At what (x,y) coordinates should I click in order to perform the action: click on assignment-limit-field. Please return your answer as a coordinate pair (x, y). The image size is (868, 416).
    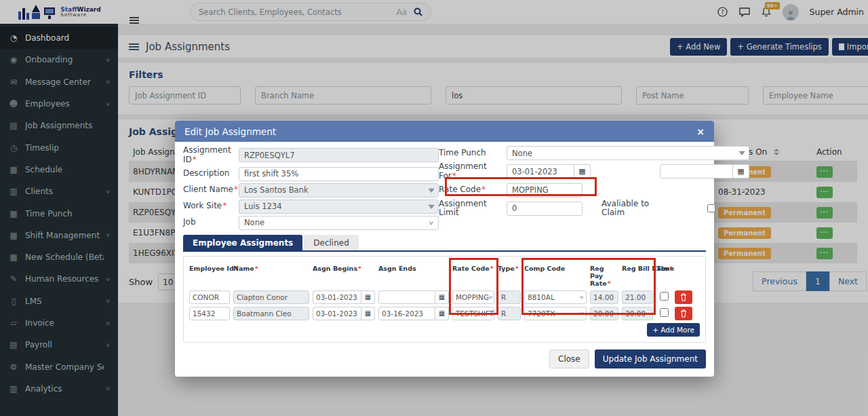
    Looking at the image, I should click on (545, 209).